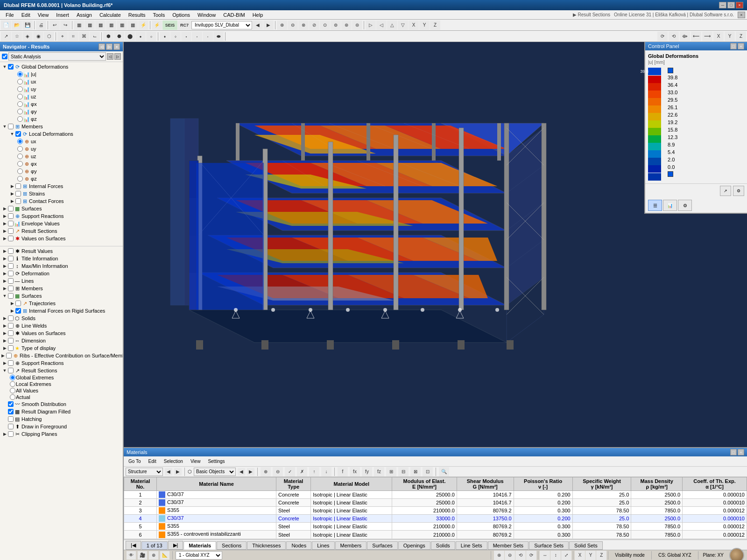 The image size is (747, 560). What do you see at coordinates (685, 205) in the screenshot?
I see `cp-filter-btn: ⚙` at bounding box center [685, 205].